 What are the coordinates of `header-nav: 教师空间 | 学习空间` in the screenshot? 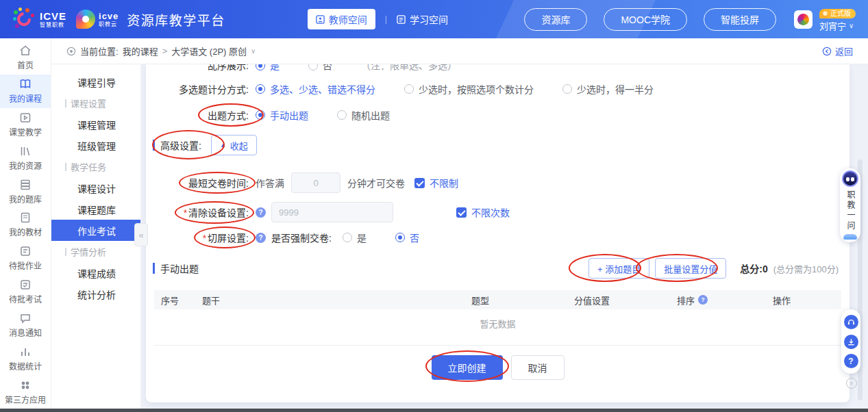 It's located at (378, 19).